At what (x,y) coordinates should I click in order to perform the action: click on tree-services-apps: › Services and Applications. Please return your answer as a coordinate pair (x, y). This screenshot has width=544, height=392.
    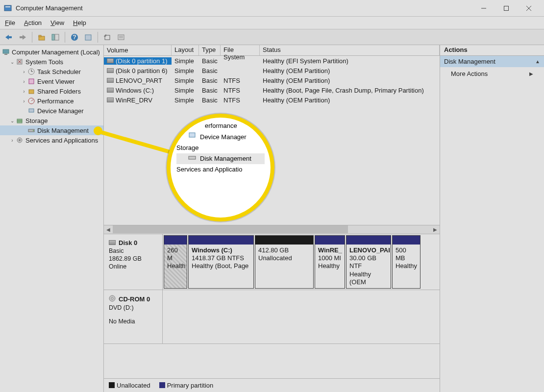
    Looking at the image, I should click on (52, 140).